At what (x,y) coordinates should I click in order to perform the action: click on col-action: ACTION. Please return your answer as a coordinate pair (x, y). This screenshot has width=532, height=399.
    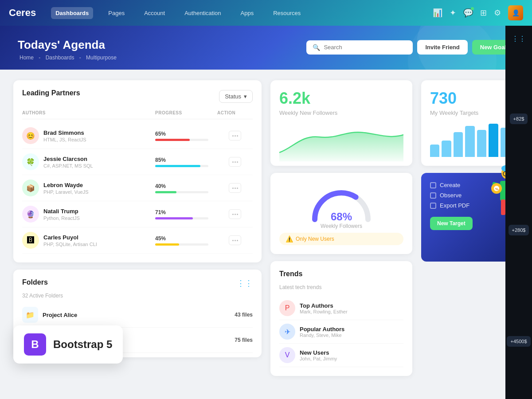
    Looking at the image, I should click on (235, 113).